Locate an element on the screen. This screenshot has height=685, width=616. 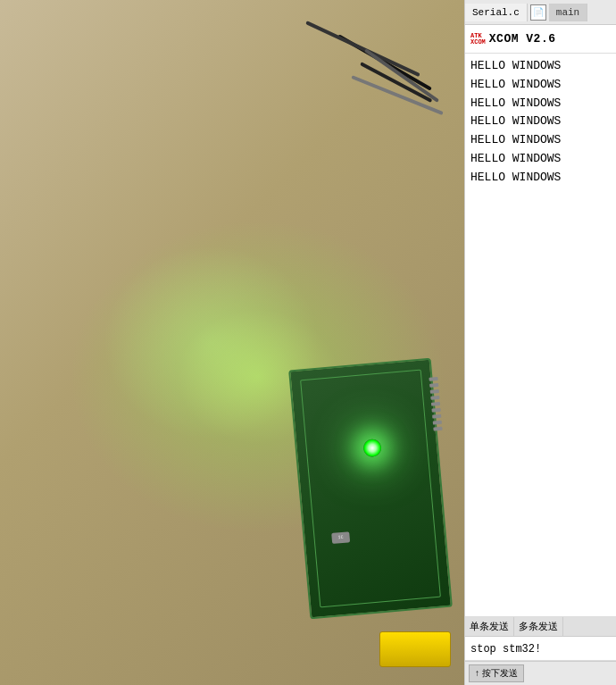
send-tabs: 单条发送 多条发送 is located at coordinates (541, 627).